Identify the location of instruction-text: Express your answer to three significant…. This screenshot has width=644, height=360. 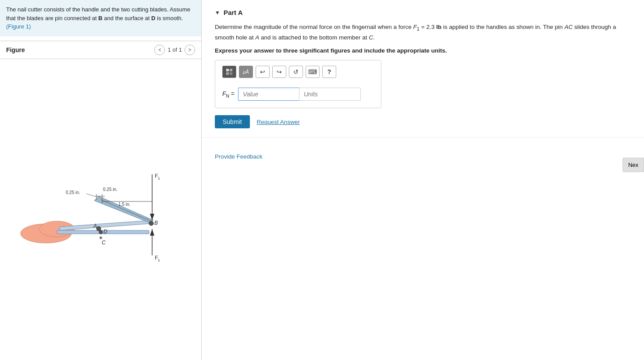
(423, 51).